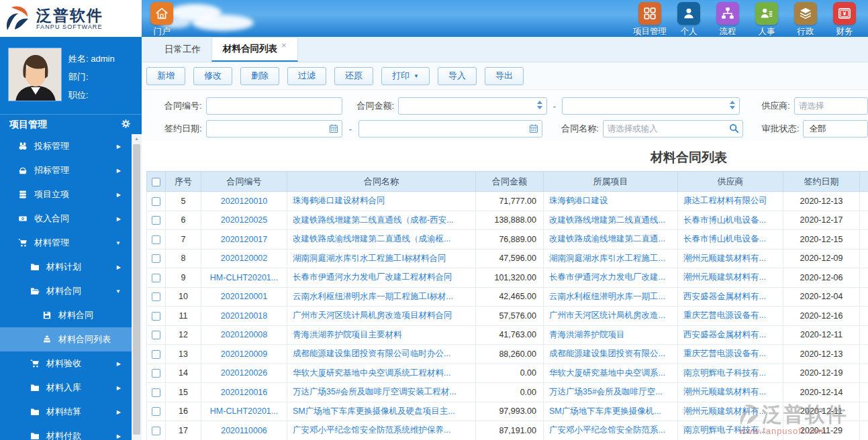 This screenshot has height=440, width=868. I want to click on project-link: 珠海鹤港口建设, so click(579, 201).